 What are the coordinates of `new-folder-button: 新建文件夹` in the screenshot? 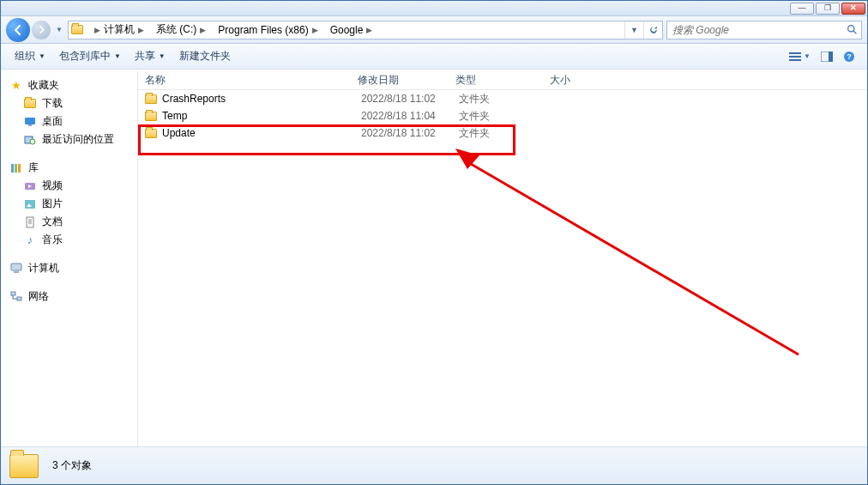 It's located at (205, 57).